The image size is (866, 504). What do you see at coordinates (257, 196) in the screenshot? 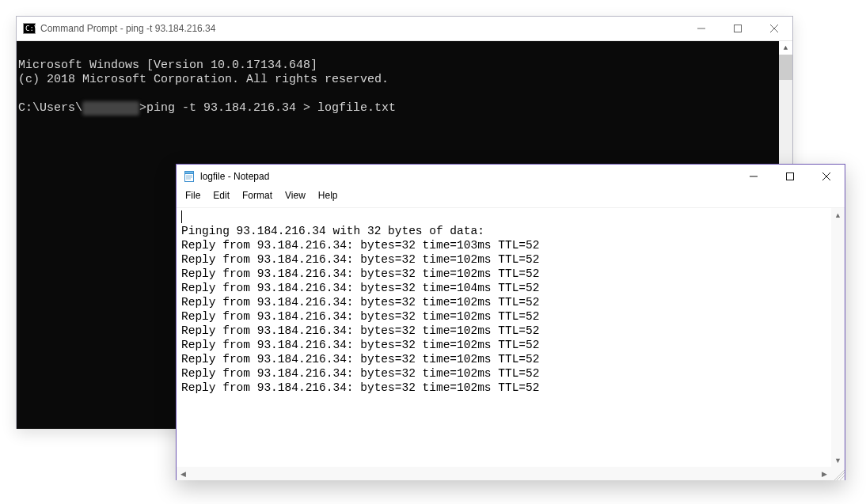
I see `menu-format: Format` at bounding box center [257, 196].